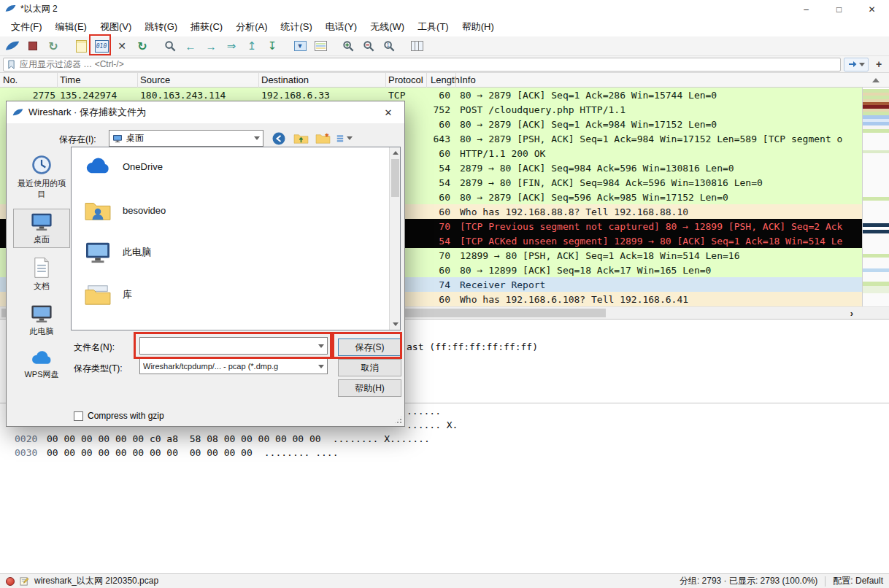 Image resolution: width=889 pixels, height=588 pixels. I want to click on col-source: Source, so click(155, 80).